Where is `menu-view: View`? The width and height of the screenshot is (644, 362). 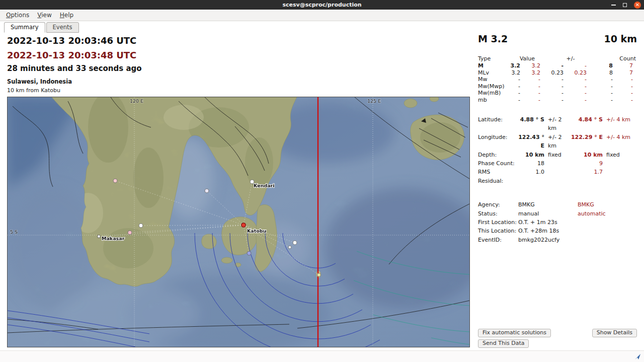 menu-view: View is located at coordinates (44, 15).